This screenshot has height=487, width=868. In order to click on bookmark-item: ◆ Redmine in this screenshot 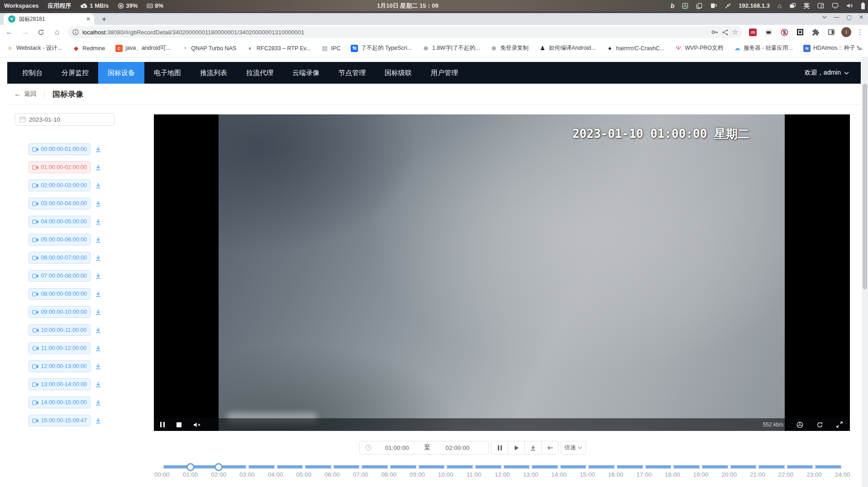, I will do `click(89, 48)`.